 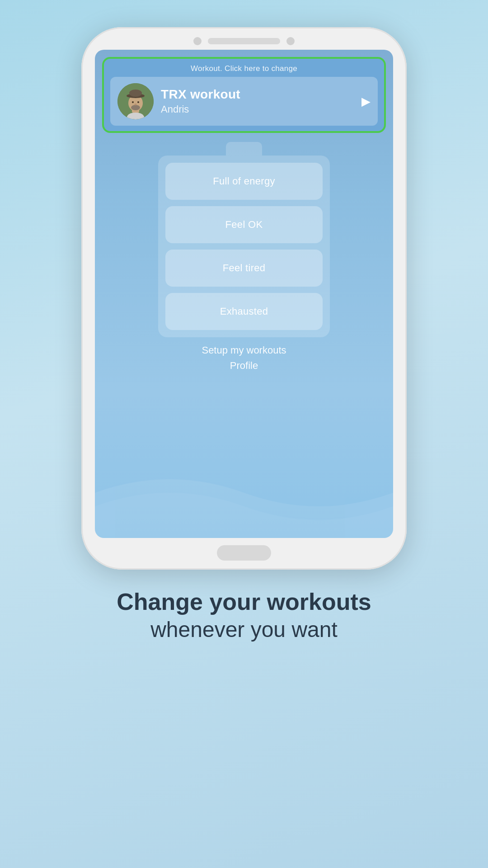 I want to click on speaker-bar, so click(x=244, y=41).